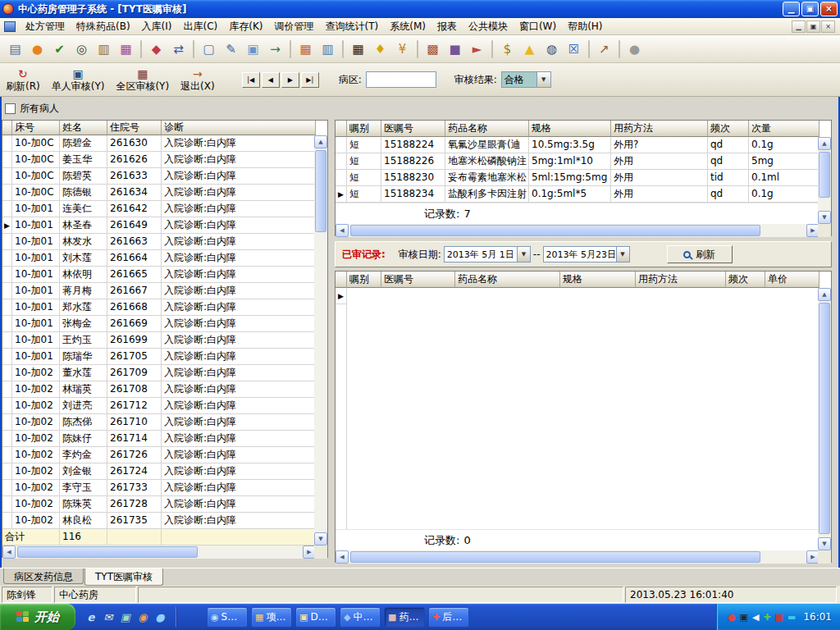 Image resolution: width=840 pixels, height=630 pixels. Describe the element at coordinates (477, 49) in the screenshot. I see `tools-icon: ►` at that location.